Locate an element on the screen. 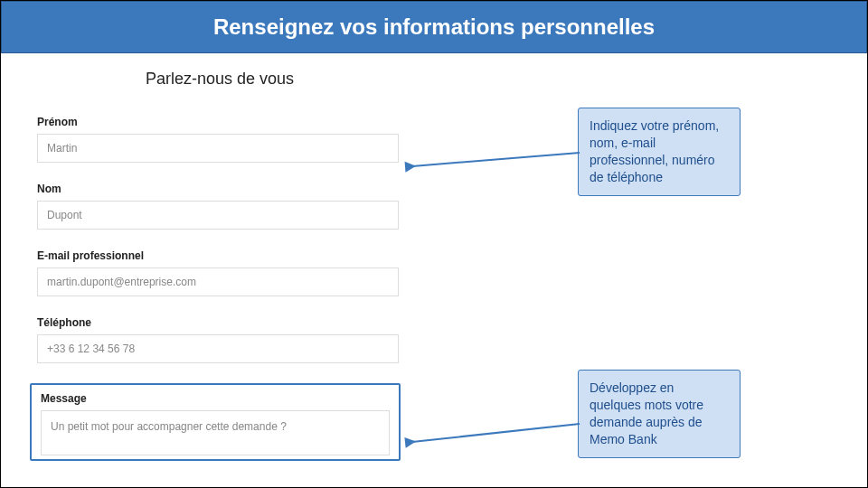 The height and width of the screenshot is (488, 868). field-message-highlight: Message Un petit mot pour accompagner ce… is located at coordinates (215, 422).